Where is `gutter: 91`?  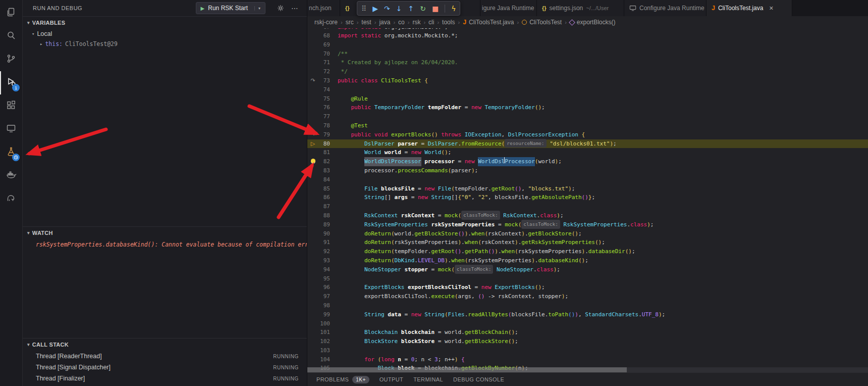 gutter: 91 is located at coordinates (322, 243).